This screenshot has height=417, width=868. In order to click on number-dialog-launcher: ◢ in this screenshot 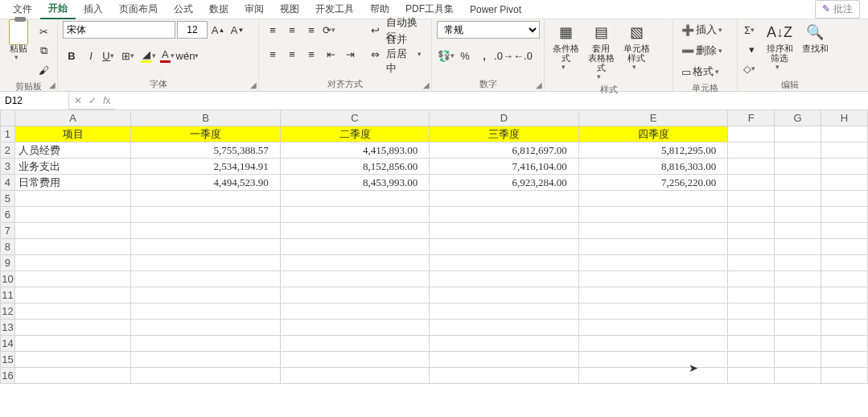, I will do `click(539, 85)`.